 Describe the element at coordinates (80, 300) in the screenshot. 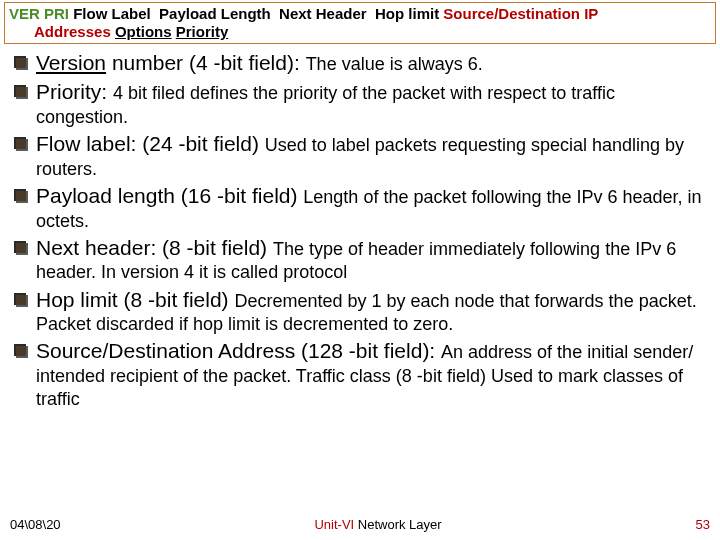

I see `item-lead: Hop limit` at that location.